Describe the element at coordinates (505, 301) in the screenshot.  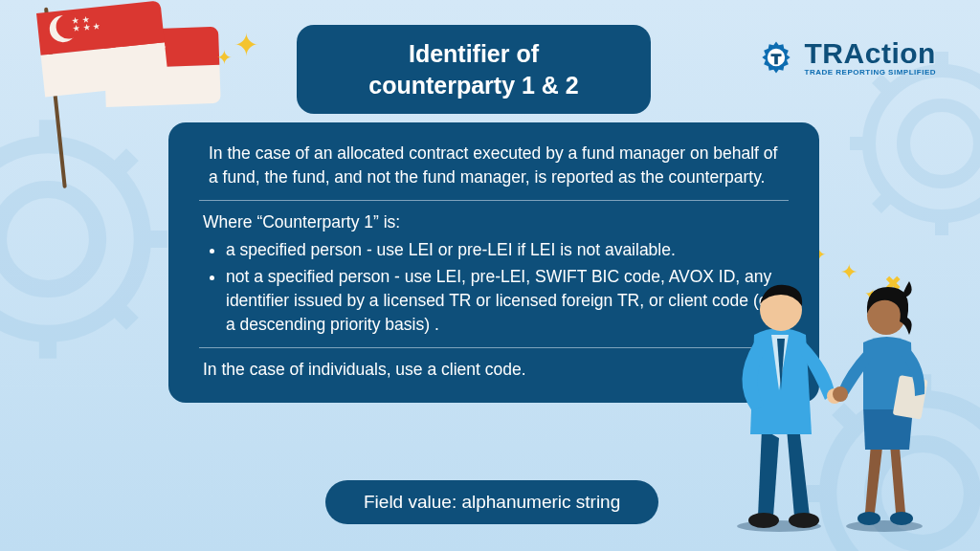
I see `bullet-item: not a specified person - use LEI, pre-LE…` at that location.